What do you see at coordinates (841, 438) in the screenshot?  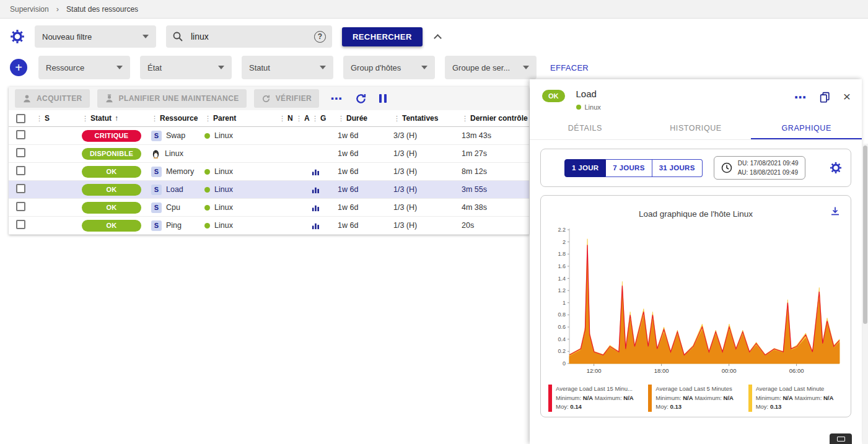 I see `chart-fullscreen-button` at bounding box center [841, 438].